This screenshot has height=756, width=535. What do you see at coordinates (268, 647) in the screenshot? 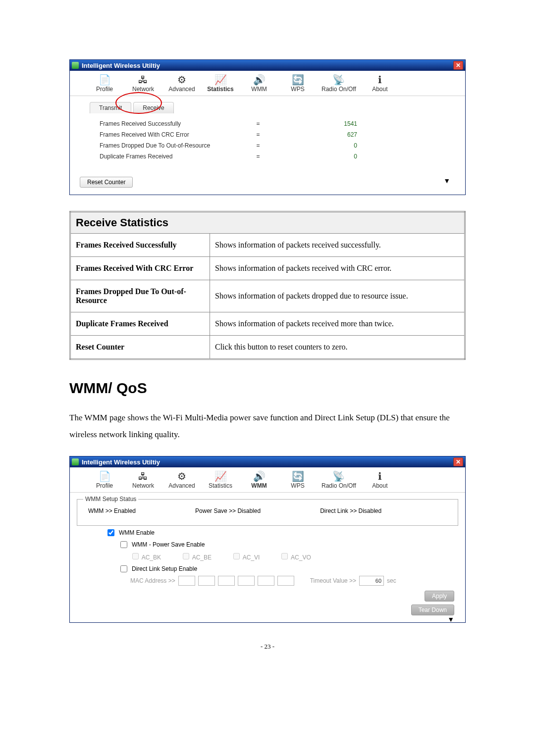
I see `page-number: - 23 -` at bounding box center [268, 647].